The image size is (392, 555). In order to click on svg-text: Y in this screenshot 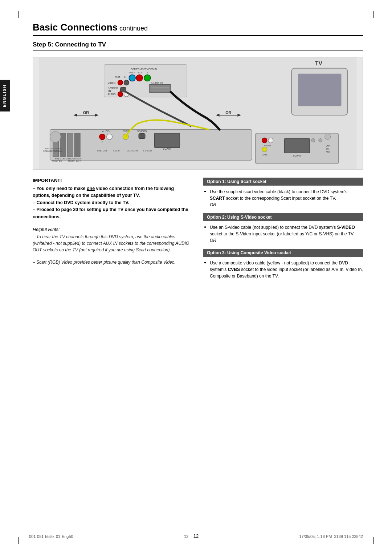, I will do `click(147, 73)`.